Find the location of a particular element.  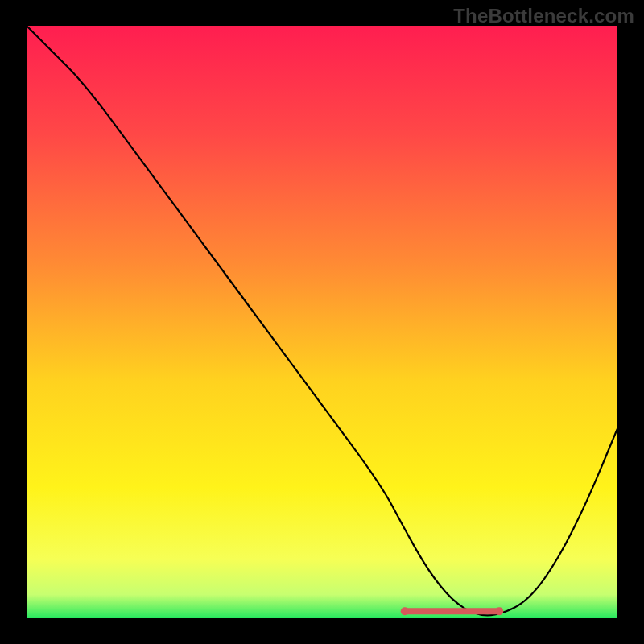

optimal-range-cap-right is located at coordinates (499, 611).